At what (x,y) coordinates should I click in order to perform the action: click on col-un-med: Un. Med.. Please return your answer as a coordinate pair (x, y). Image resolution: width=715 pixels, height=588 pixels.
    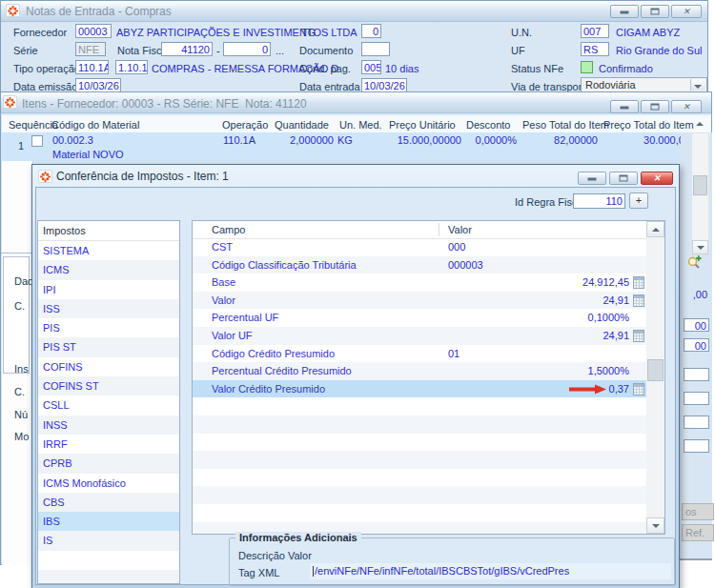
    Looking at the image, I should click on (360, 125).